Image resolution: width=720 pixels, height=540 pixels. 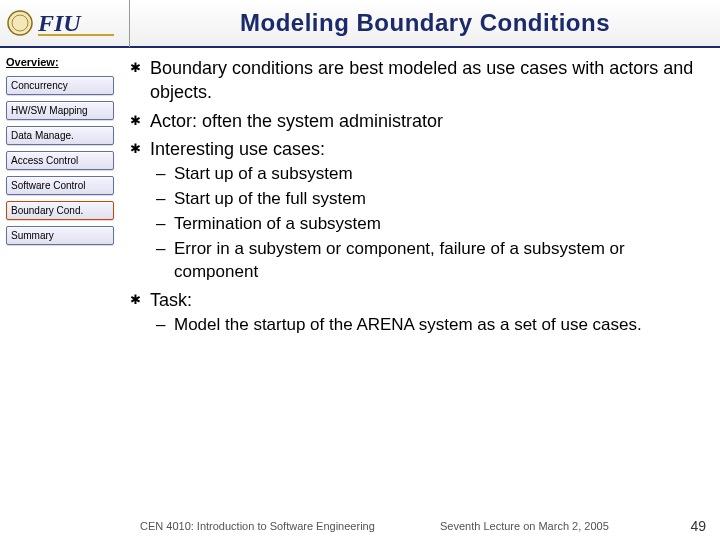 I want to click on sidebar-nav: ConcurrencyHW/SW MappingData Manage.Acce…, so click(x=60, y=160).